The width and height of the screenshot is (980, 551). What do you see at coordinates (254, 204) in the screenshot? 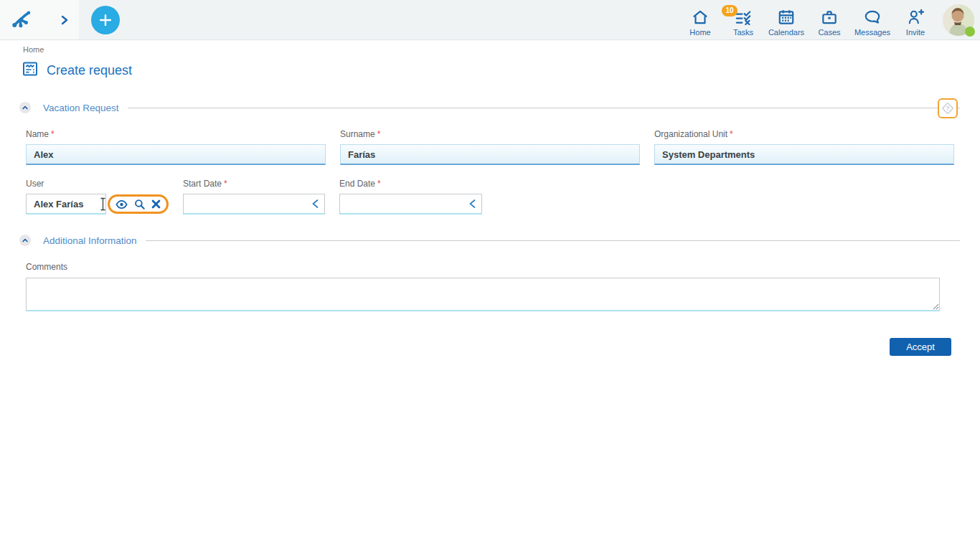
I see `start-date-wrap` at bounding box center [254, 204].